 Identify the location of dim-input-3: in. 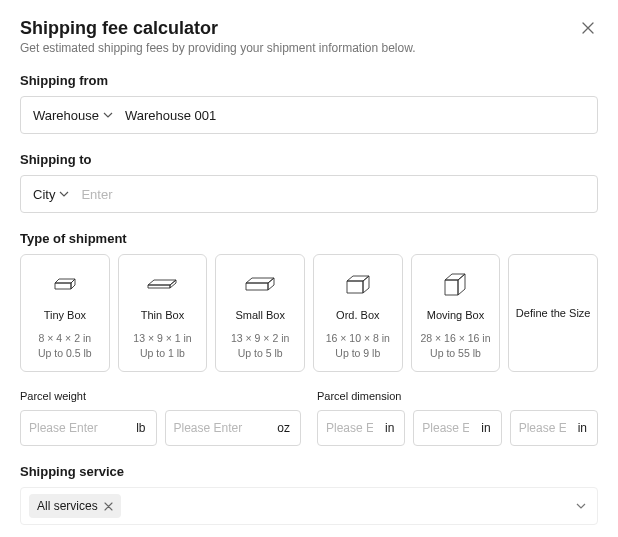
(554, 428).